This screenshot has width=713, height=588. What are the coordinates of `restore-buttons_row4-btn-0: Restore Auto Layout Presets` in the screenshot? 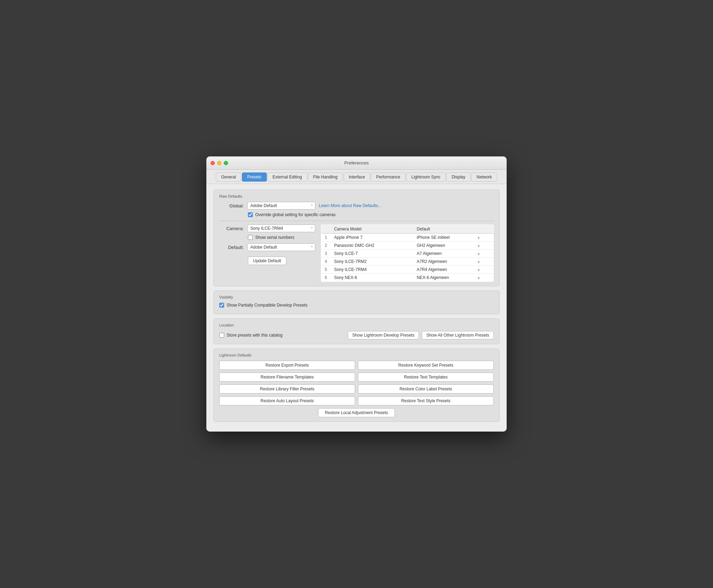 It's located at (287, 401).